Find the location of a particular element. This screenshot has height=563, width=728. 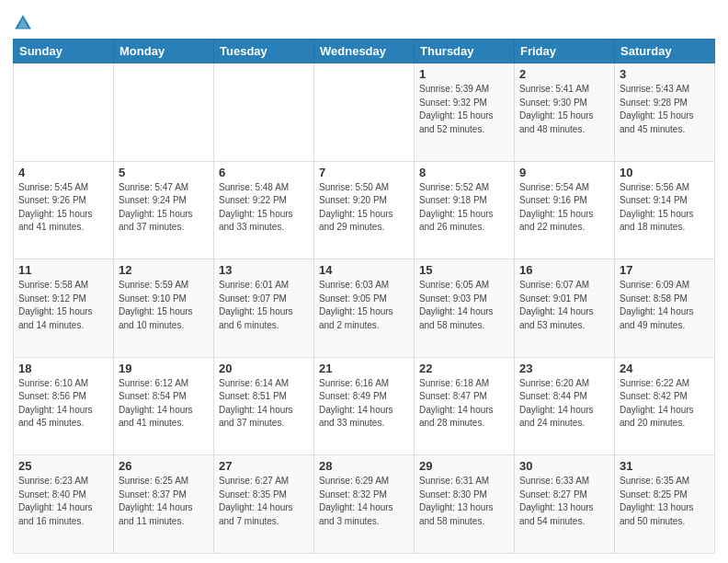

day-info: Sunrise: 5:45 AM Sunset: 9:26 PM Dayligh… is located at coordinates (63, 208).